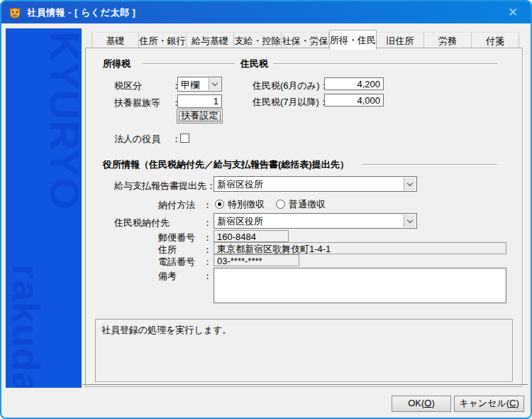 The height and width of the screenshot is (419, 532). What do you see at coordinates (315, 184) in the screenshot?
I see `report-destination-select: 新宿区役所` at bounding box center [315, 184].